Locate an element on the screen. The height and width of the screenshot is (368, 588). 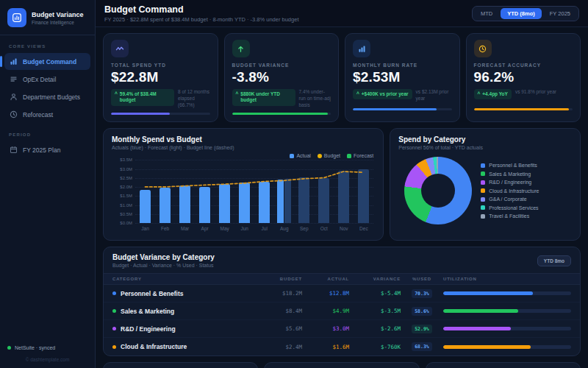
budget-cell: $5.6M is located at coordinates (282, 328).